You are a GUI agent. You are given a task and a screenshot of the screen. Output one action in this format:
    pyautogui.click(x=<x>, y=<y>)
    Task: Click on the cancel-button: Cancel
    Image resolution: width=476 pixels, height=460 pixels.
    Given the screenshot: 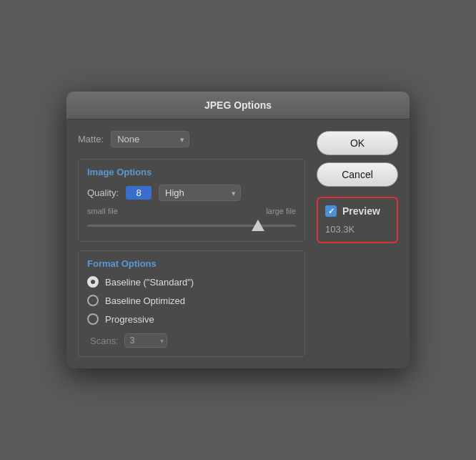 What is the action you would take?
    pyautogui.click(x=357, y=175)
    